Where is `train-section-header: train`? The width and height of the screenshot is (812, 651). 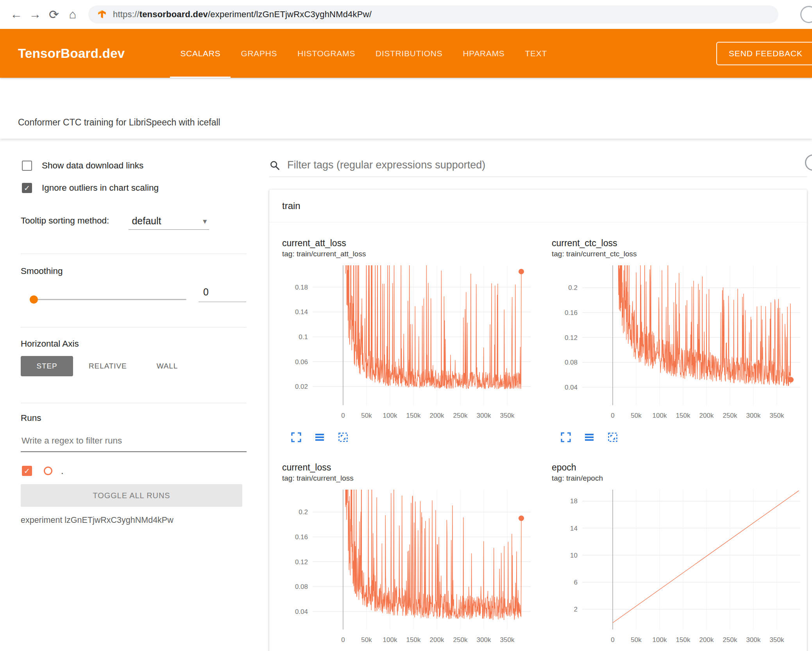 train-section-header: train is located at coordinates (538, 206).